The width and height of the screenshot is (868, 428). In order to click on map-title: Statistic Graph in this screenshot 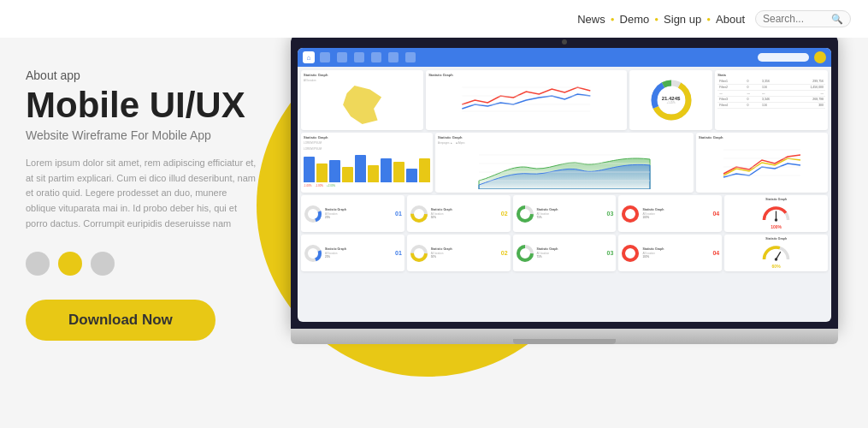, I will do `click(363, 75)`.